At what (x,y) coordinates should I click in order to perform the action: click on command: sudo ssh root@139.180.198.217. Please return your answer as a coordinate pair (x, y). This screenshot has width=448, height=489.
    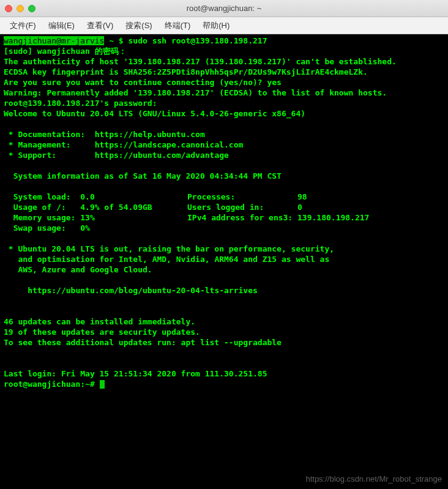
    Looking at the image, I should click on (198, 40).